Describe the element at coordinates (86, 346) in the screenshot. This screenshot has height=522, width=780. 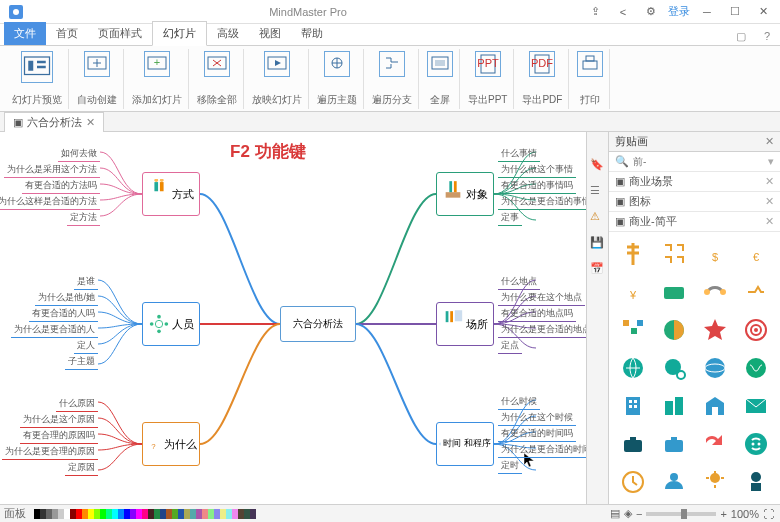
I see `leaf-topic: 定人` at that location.